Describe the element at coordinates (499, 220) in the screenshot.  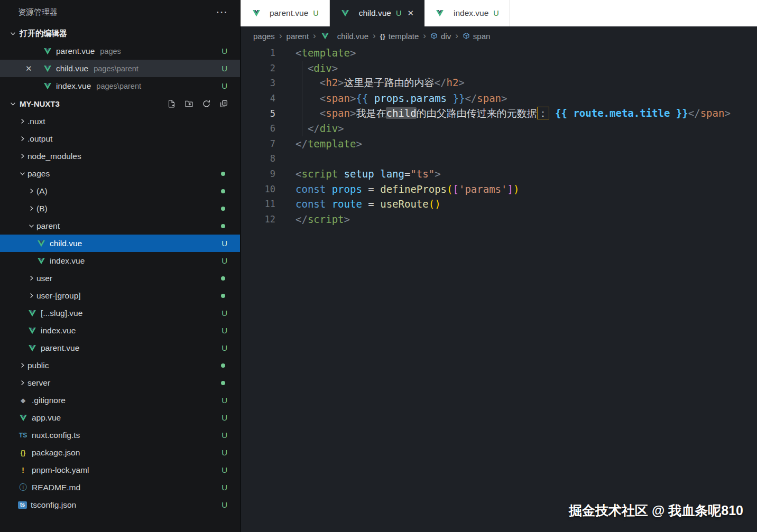
I see `code-line: 12</script>` at that location.